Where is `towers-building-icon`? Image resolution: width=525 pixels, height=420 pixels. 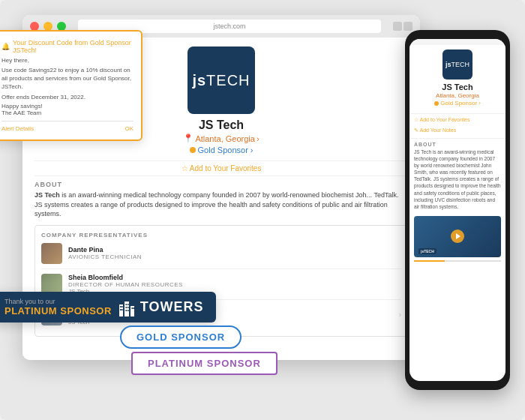 towers-building-icon is located at coordinates (127, 308).